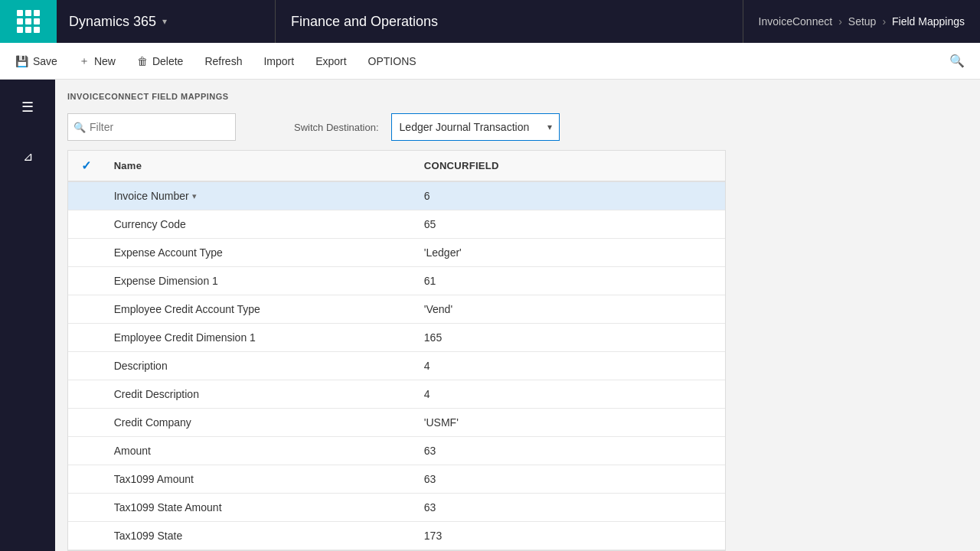 This screenshot has width=980, height=551. Describe the element at coordinates (260, 309) in the screenshot. I see `row-name: Employee Credit Account Type` at that location.